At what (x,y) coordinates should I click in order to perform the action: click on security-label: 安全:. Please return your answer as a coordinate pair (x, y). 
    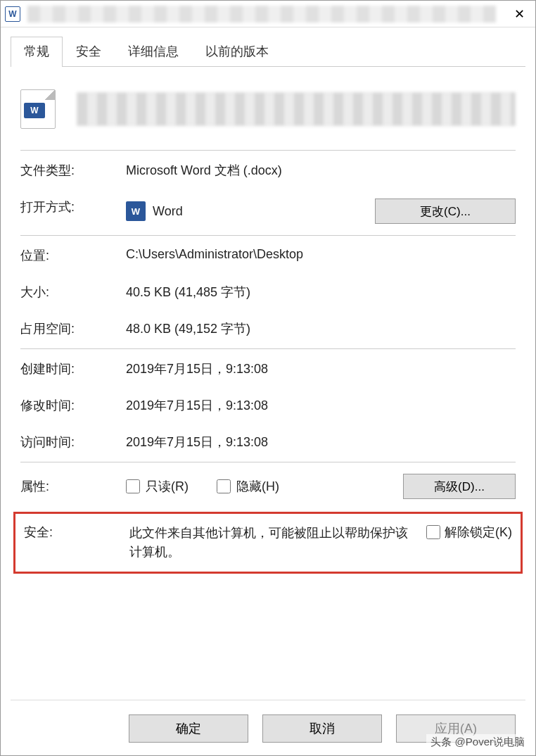
    Looking at the image, I should click on (77, 532).